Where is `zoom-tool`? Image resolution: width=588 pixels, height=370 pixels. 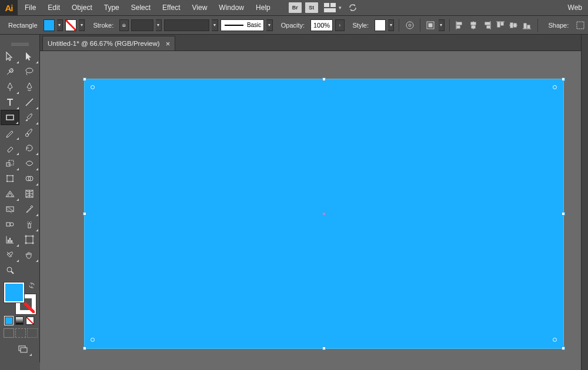 zoom-tool is located at coordinates (10, 270).